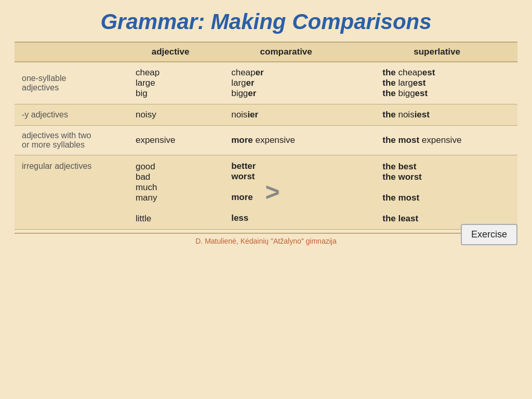 This screenshot has height=399, width=532. I want to click on table-row: one-syllableadjectives cheaplargebig che…, so click(266, 83).